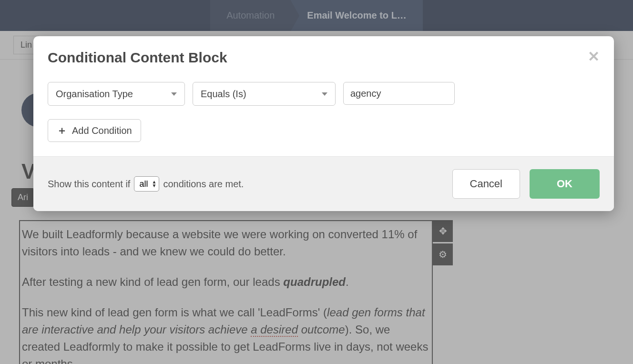 The image size is (633, 364). What do you see at coordinates (316, 15) in the screenshot?
I see `top-nav: Automation Email Welcome to L…` at bounding box center [316, 15].